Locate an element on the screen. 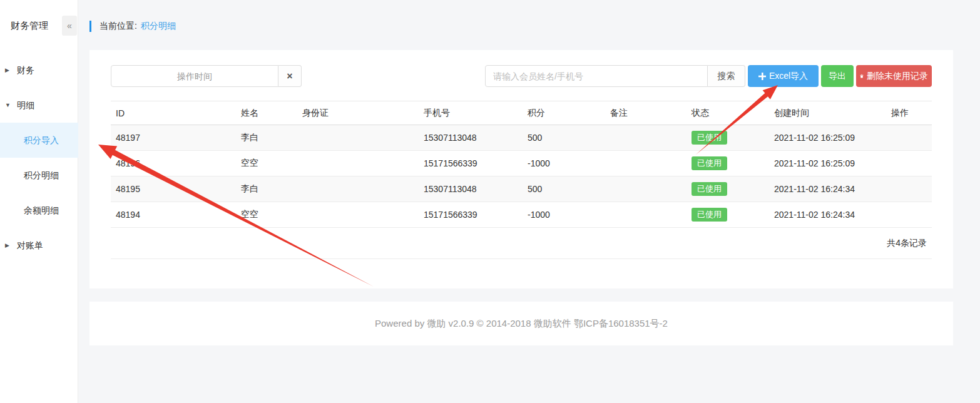  trash-icon is located at coordinates (862, 76).